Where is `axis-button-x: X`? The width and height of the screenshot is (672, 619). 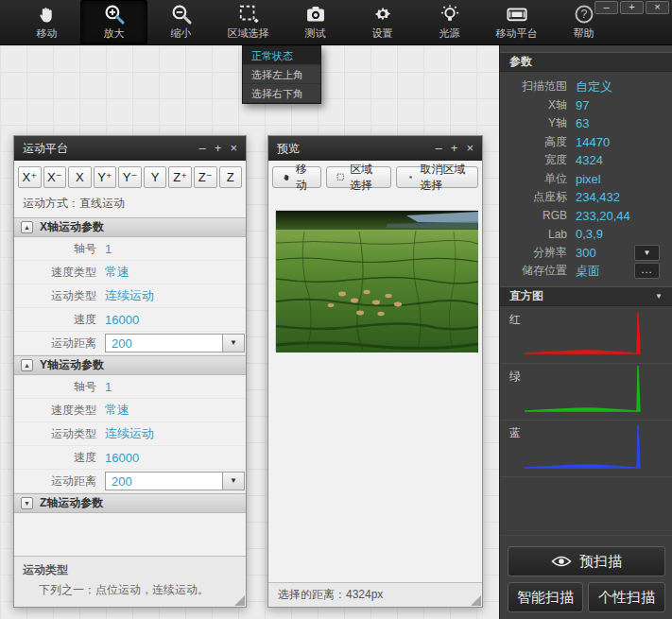
axis-button-x: X is located at coordinates (79, 178).